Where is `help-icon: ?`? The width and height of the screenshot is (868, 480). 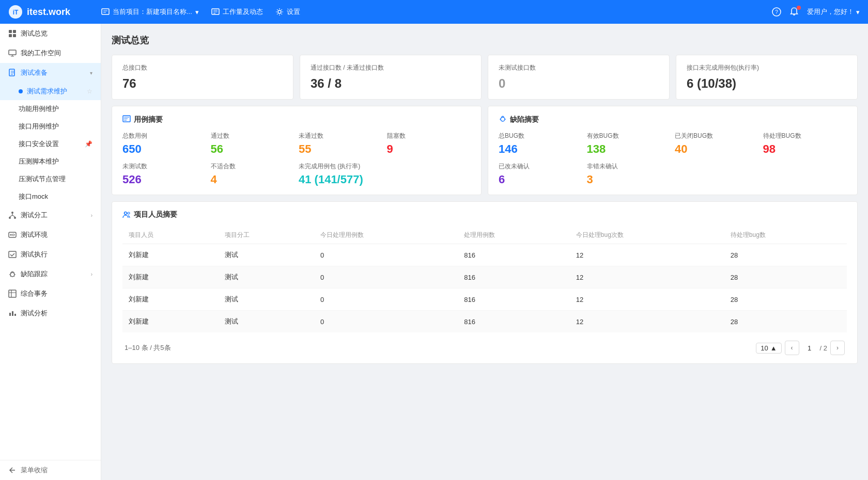
help-icon: ? is located at coordinates (777, 12).